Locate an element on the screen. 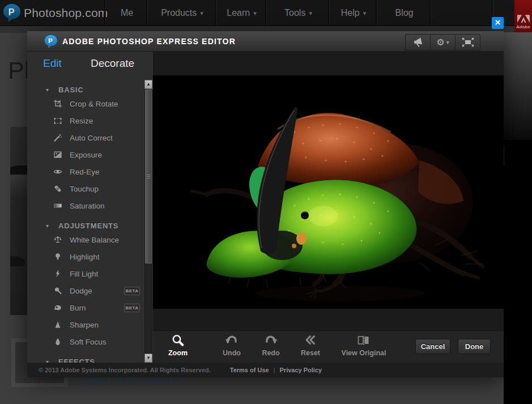 This screenshot has width=532, height=404. sidebar-item-touchup: Touchup is located at coordinates (85, 189).